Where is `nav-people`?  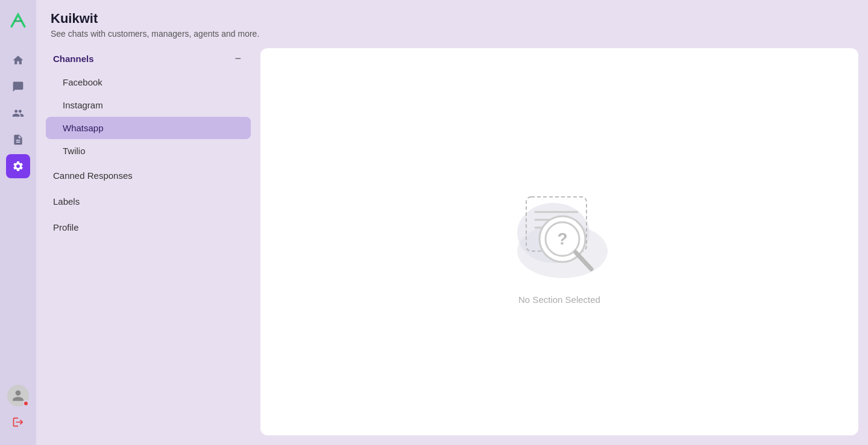 nav-people is located at coordinates (18, 113).